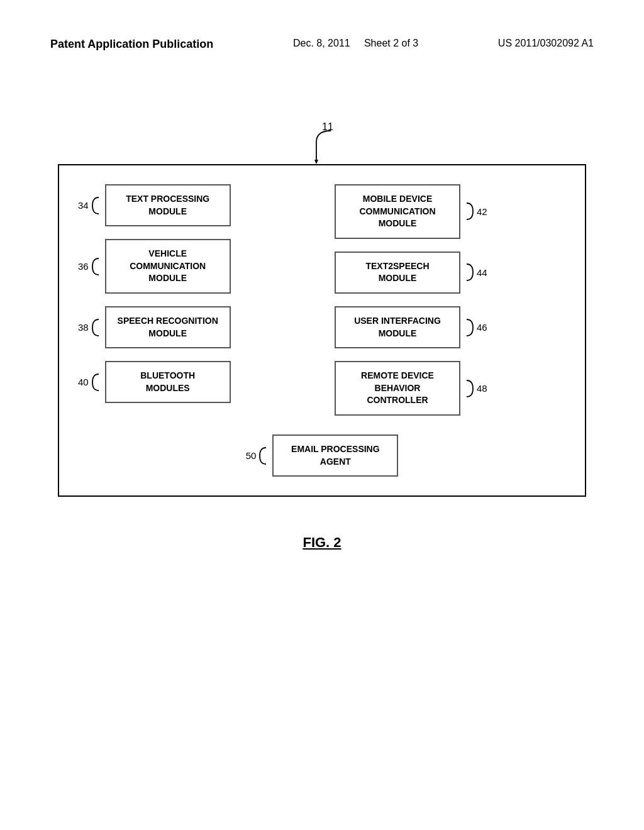 The image size is (644, 830). What do you see at coordinates (194, 267) in the screenshot?
I see `module-row-36: 36 VEHICLE COMMUNICATION MODULE` at bounding box center [194, 267].